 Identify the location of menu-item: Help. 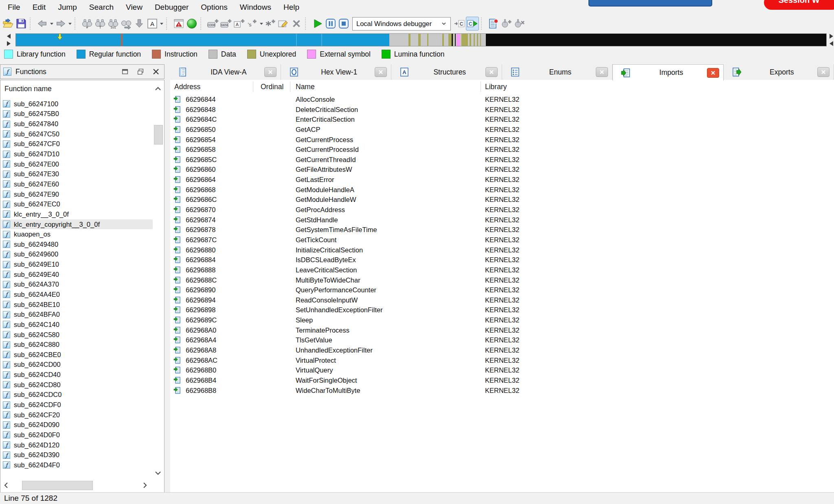
(292, 7).